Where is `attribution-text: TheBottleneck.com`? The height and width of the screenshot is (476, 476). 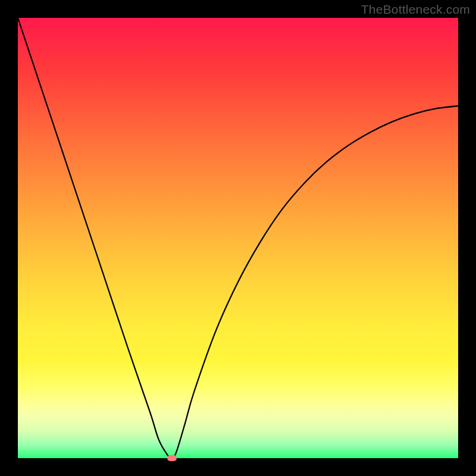
attribution-text: TheBottleneck.com is located at coordinates (415, 10).